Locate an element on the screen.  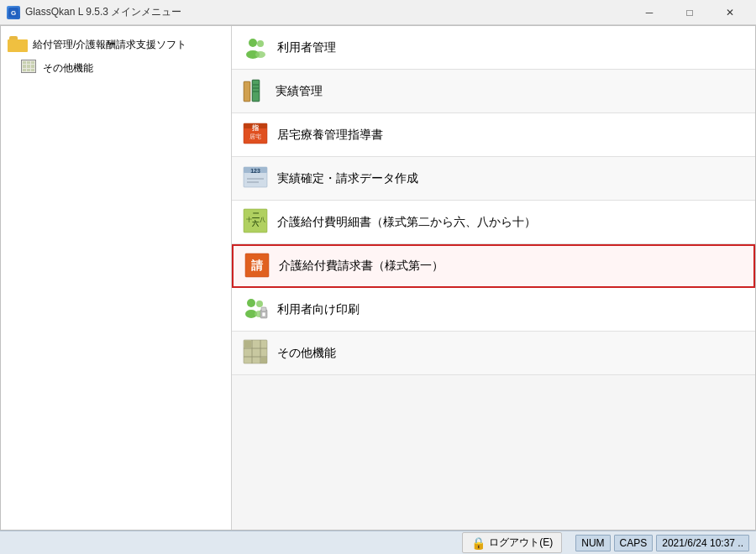
datetime-display: 2021/6/24 10:37 .. is located at coordinates (702, 543).